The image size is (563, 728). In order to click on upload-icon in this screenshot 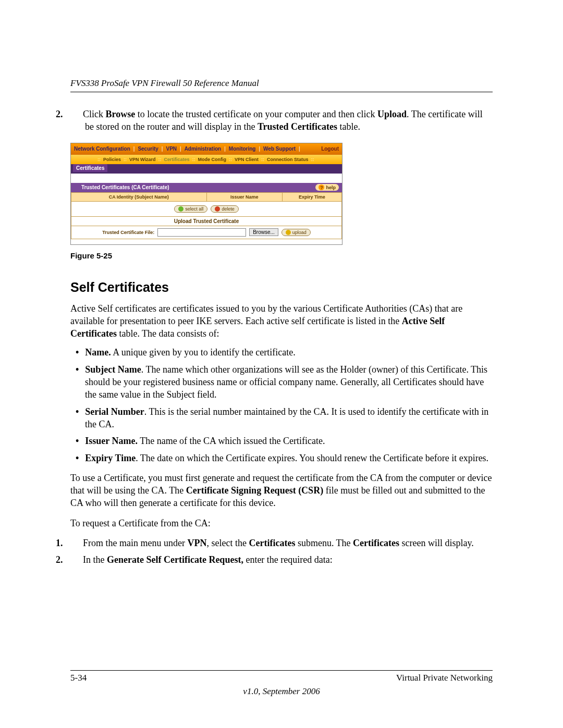, I will do `click(288, 232)`.